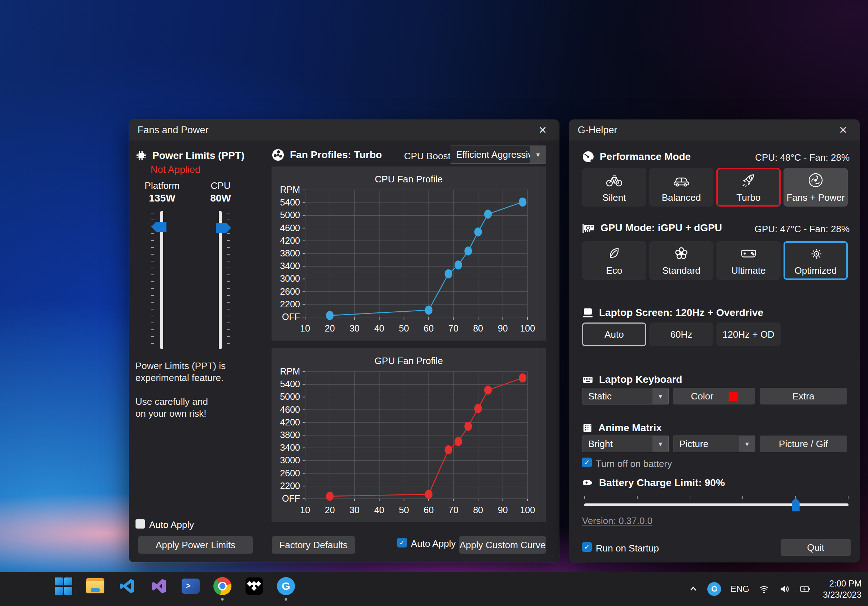 This screenshot has height=606, width=868. What do you see at coordinates (290, 473) in the screenshot?
I see `svg-text: 2600` at bounding box center [290, 473].